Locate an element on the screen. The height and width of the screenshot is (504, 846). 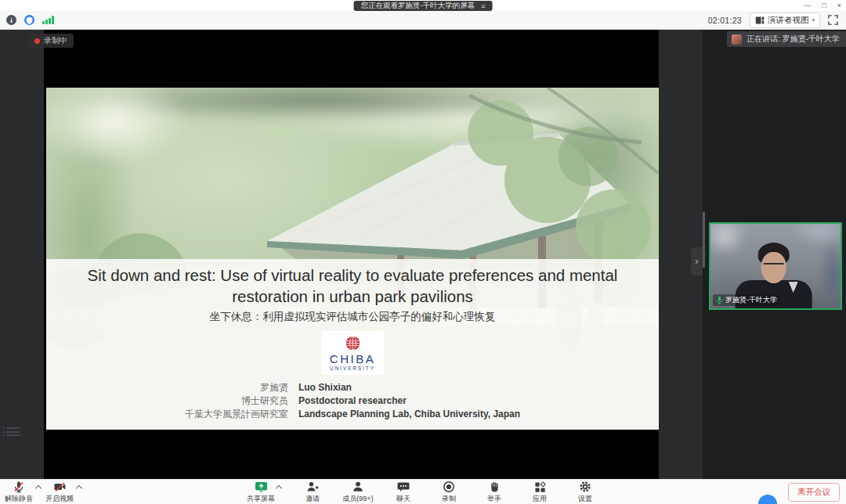
recording-dot-icon is located at coordinates (38, 41).